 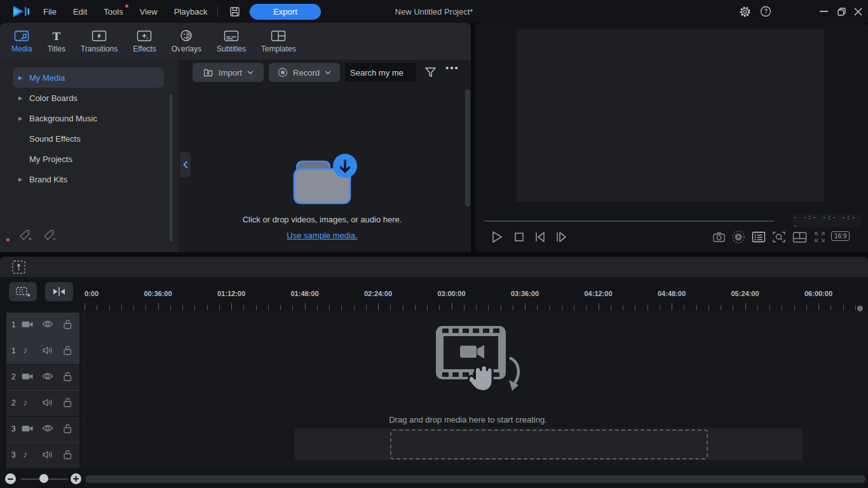 I want to click on import-folder-icon, so click(x=322, y=179).